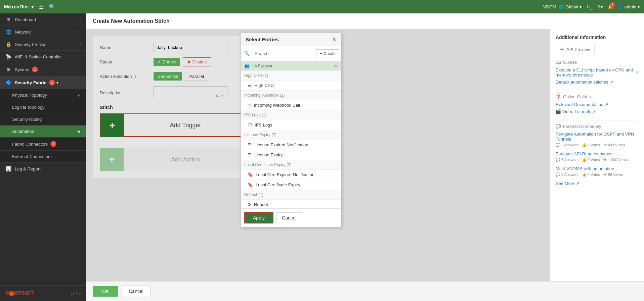 This screenshot has width=644, height=301. What do you see at coordinates (52, 7) in the screenshot?
I see `search-icon: 🔍` at bounding box center [52, 7].